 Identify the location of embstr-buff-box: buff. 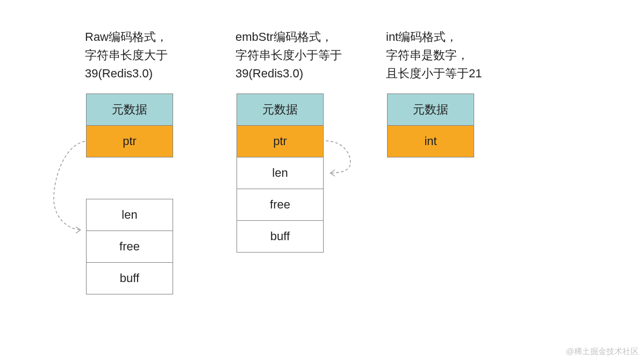
(280, 236).